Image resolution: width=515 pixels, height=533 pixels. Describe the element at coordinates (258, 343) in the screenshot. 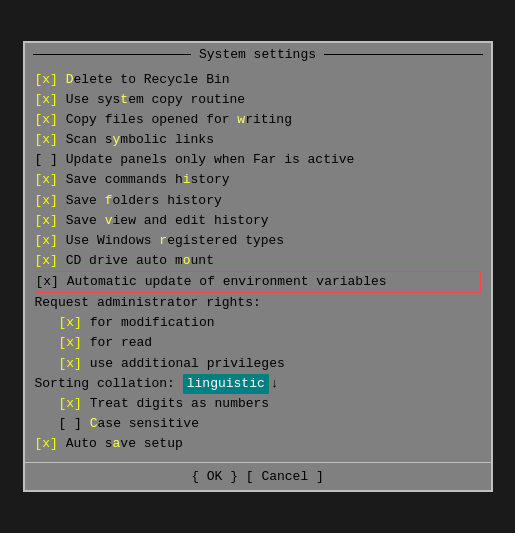

I see `item-for-read: [x] for read` at that location.